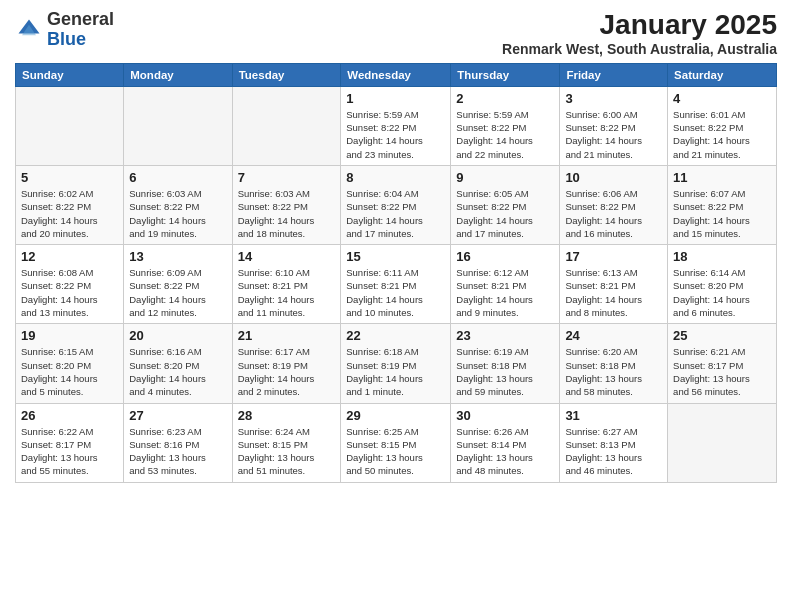  I want to click on day-info: Sunrise: 6:06 AM Sunset: 8:22 PM Dayligh…, so click(614, 214).